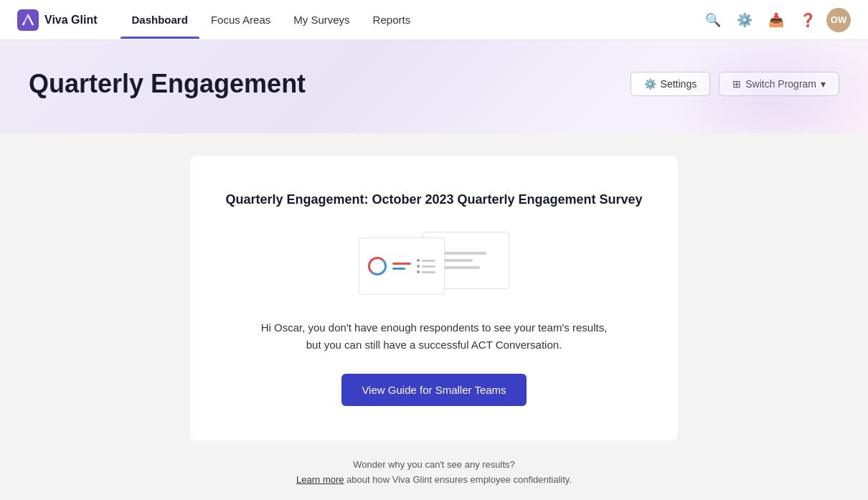  What do you see at coordinates (650, 84) in the screenshot?
I see `settings-icon: ⚙️` at bounding box center [650, 84].